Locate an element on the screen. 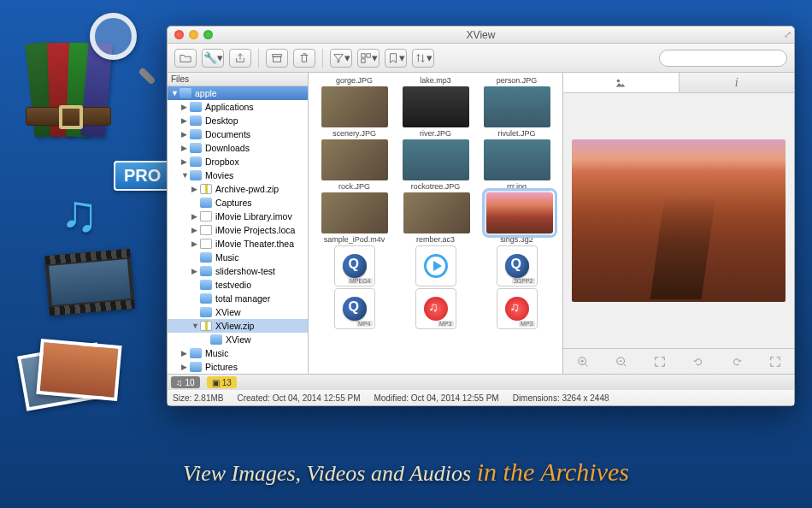 Image resolution: width=812 pixels, height=508 pixels. bookmark-button: ▾ is located at coordinates (396, 58).